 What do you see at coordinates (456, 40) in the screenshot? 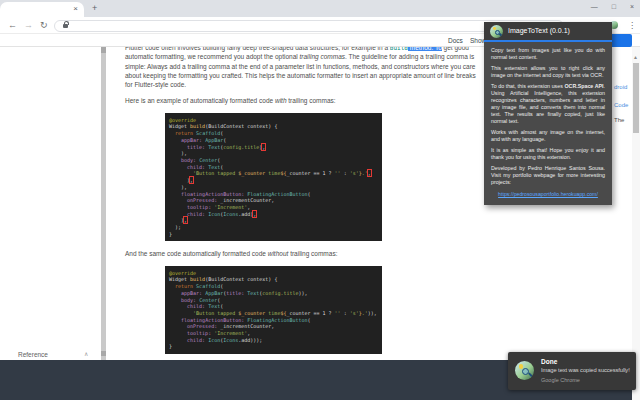
I see `nav-docs: Docs` at bounding box center [456, 40].